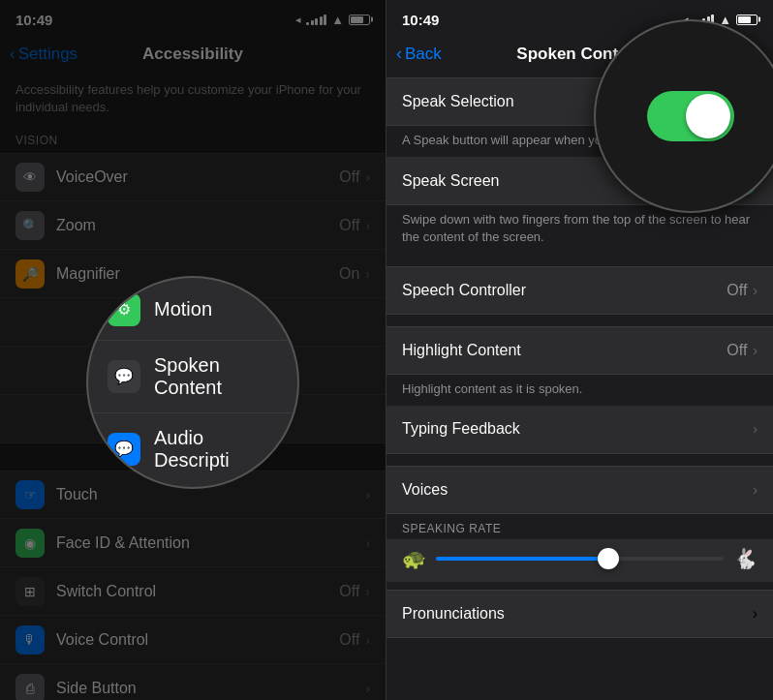 This screenshot has width=773, height=700. I want to click on magnifier-icon: 🔎, so click(30, 274).